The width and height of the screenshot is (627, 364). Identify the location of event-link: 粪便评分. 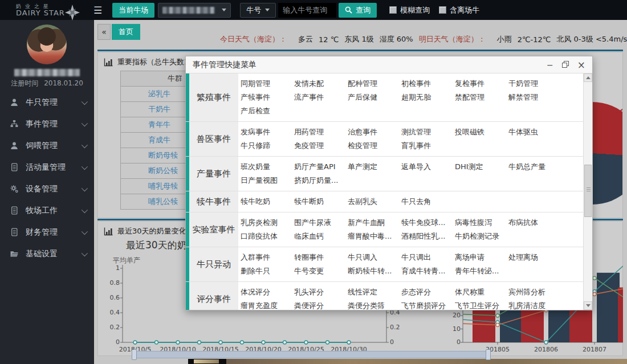
(321, 304).